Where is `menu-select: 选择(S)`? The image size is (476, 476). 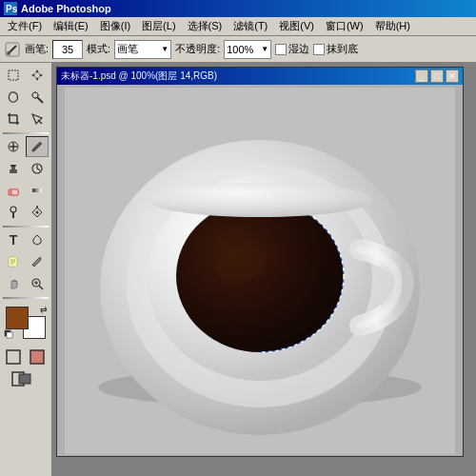 menu-select: 选择(S) is located at coordinates (206, 27).